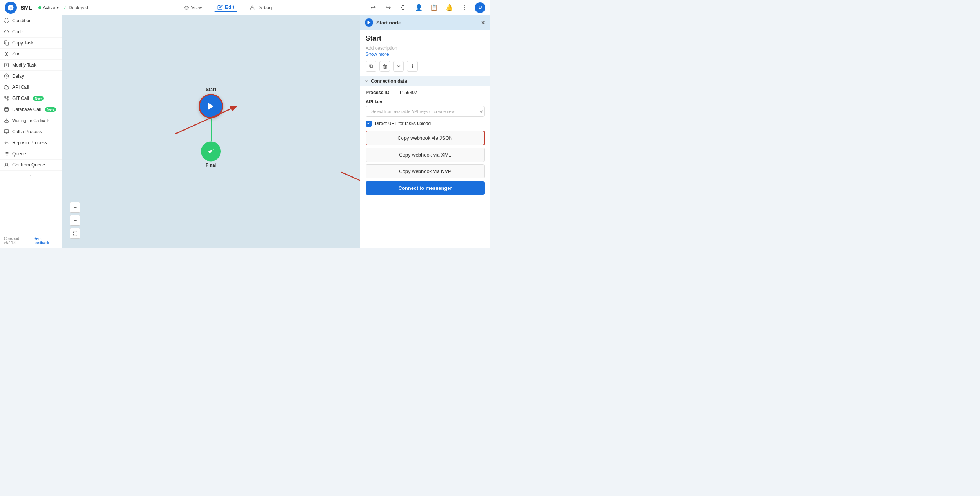 The width and height of the screenshot is (980, 496). Describe the element at coordinates (389, 81) in the screenshot. I see `connection-data-label: Connection data` at that location.